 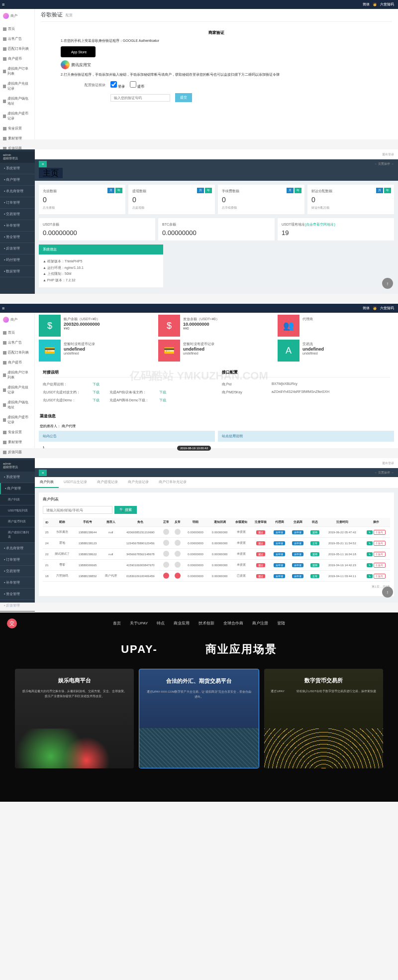 What do you see at coordinates (184, 98) in the screenshot?
I see `submit-button: 提交` at bounding box center [184, 98].